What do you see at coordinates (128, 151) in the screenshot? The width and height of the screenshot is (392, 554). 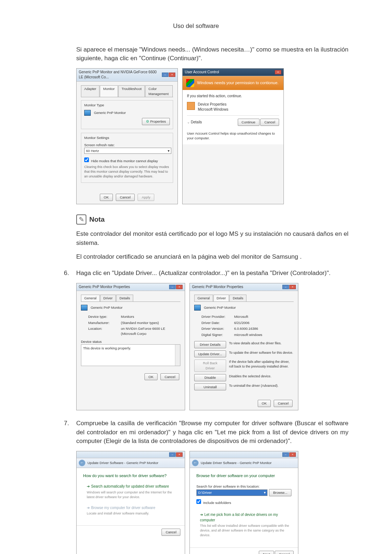 I see `refresh-rate-dropdown: 60 Hertz ▾` at bounding box center [128, 151].